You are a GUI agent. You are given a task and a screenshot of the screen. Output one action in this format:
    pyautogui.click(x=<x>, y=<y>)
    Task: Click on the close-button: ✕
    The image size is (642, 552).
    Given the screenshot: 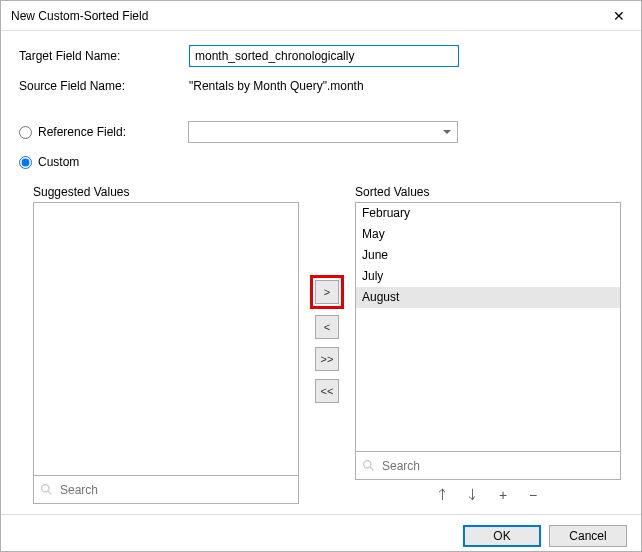 What is the action you would take?
    pyautogui.click(x=619, y=16)
    